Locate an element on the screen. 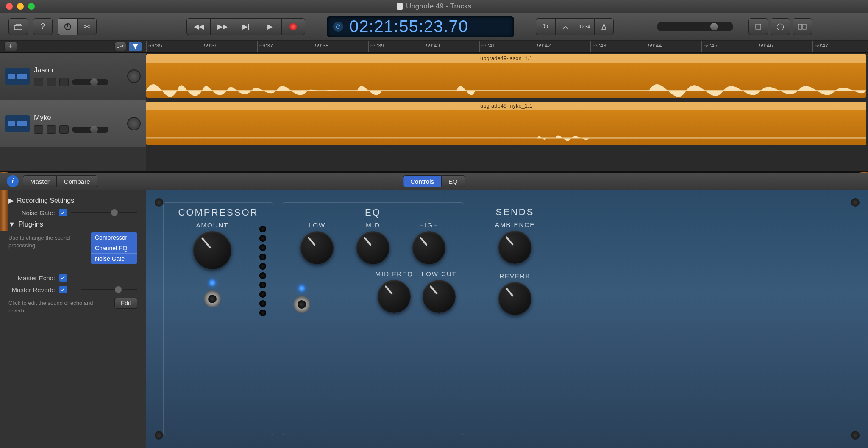  master-volume-slider is located at coordinates (695, 27).